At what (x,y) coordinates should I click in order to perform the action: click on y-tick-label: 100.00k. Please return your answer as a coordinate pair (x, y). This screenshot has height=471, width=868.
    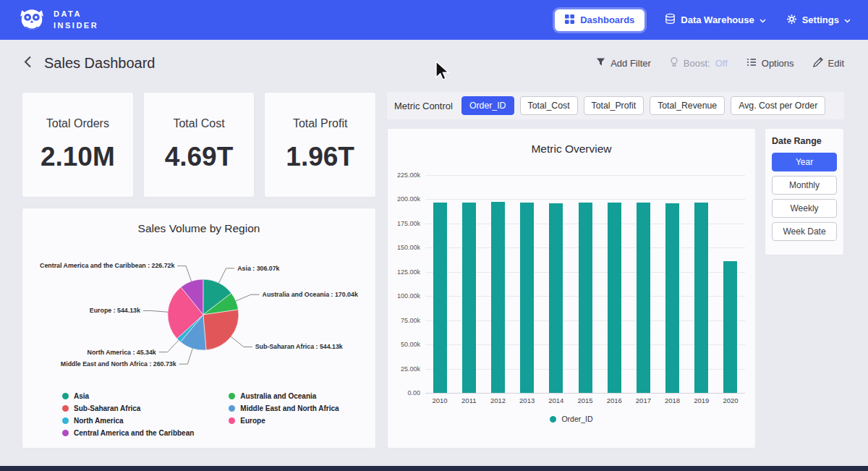
    Looking at the image, I should click on (409, 296).